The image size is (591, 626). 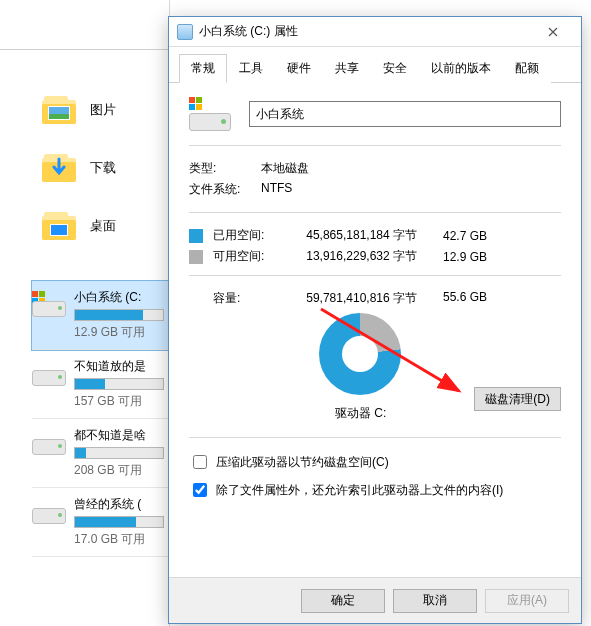 I want to click on type-label: 类型:, so click(x=225, y=168).